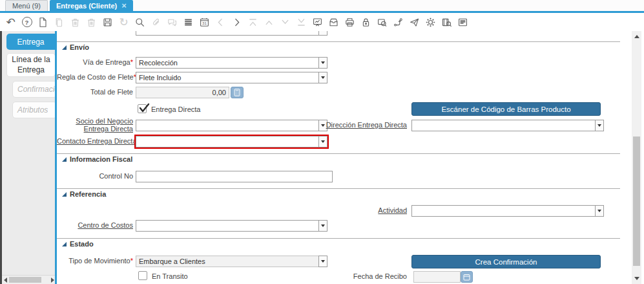  I want to click on parent-record-icon, so click(269, 22).